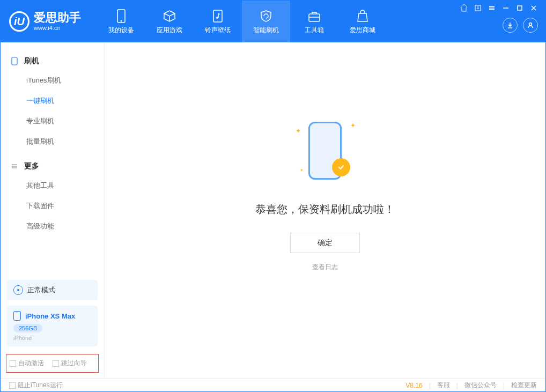  Describe the element at coordinates (53, 101) in the screenshot. I see `sidebar-item-onekey: 一键刷机` at that location.